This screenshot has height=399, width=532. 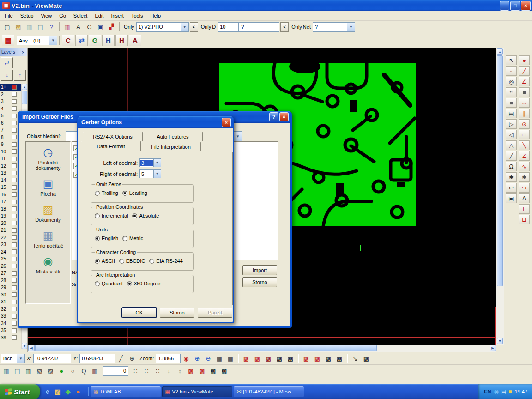 What do you see at coordinates (14, 52) in the screenshot?
I see `layers-panel-header: Layers ×` at bounding box center [14, 52].